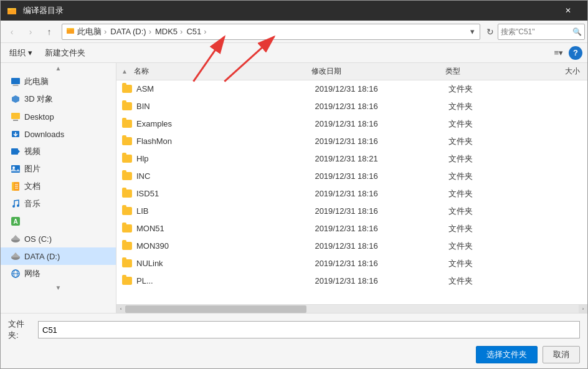  Describe the element at coordinates (59, 221) in the screenshot. I see `sidebar-item-app: A` at that location.